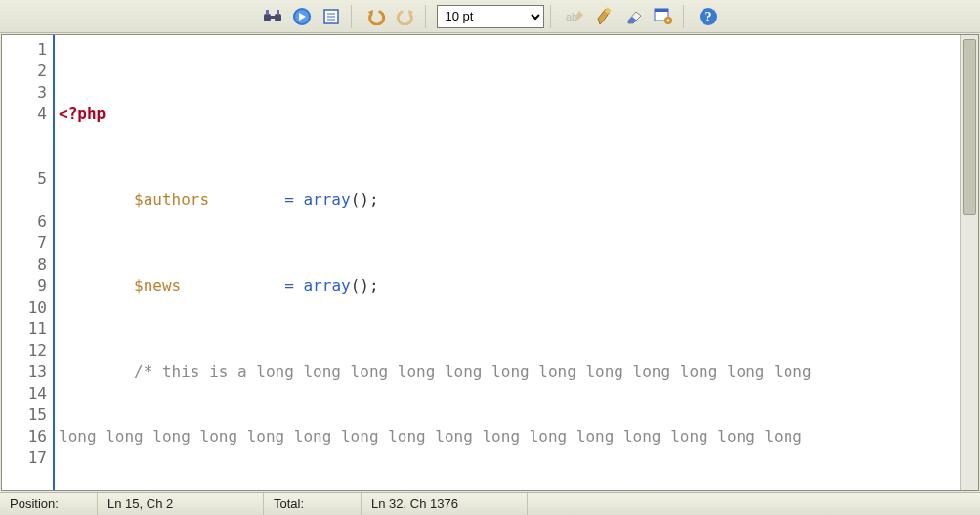 The image size is (980, 515). Describe the element at coordinates (24, 372) in the screenshot. I see `line-number: 13` at that location.